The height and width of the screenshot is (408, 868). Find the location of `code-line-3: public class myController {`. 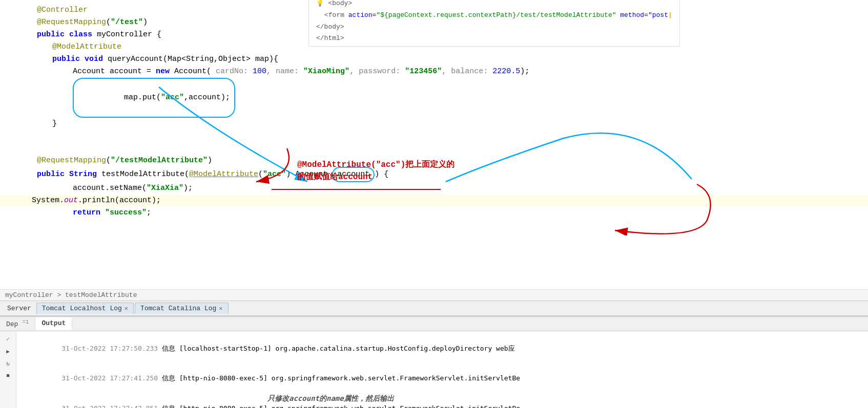

code-line-3: public class myController { is located at coordinates (450, 35).